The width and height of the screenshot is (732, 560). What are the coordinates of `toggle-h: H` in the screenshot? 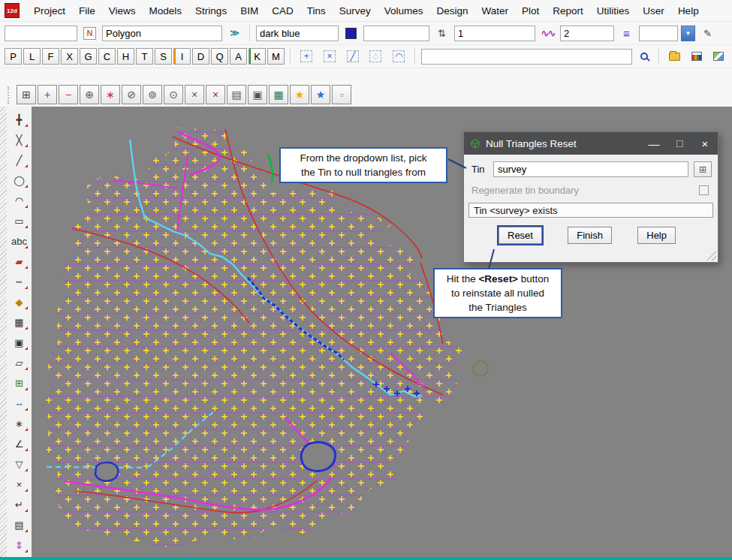 It's located at (126, 56).